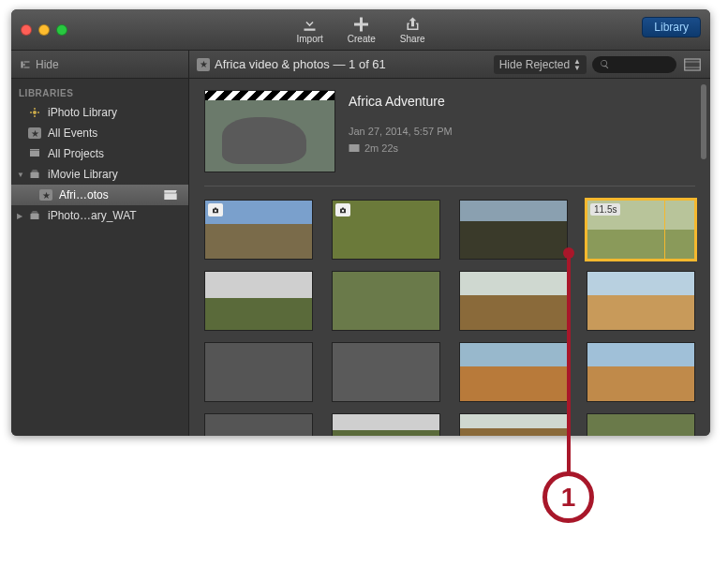  What do you see at coordinates (92, 216) in the screenshot?
I see `sidebar-item-label: iPhoto…ary_WAT` at bounding box center [92, 216].